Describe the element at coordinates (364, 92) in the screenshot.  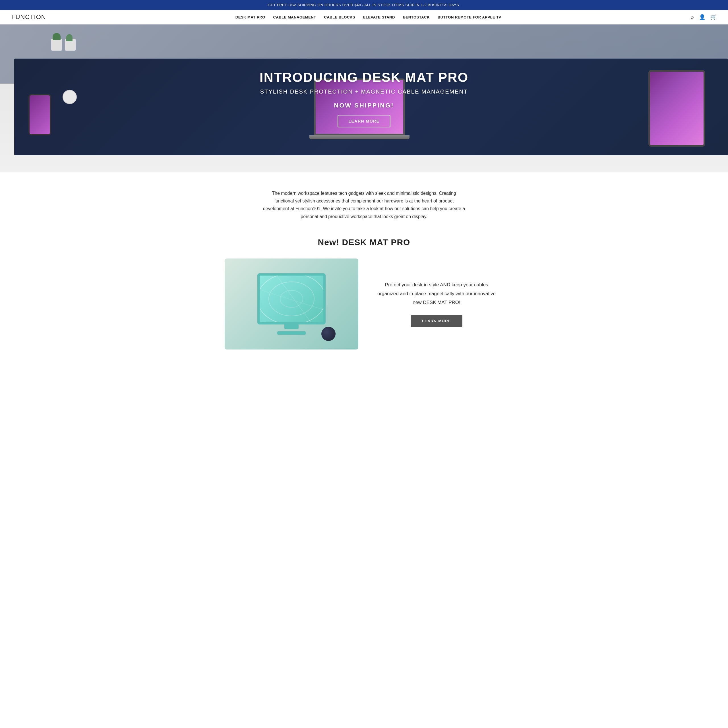
I see `hero-subtitle: STYLISH DESK PROTECTION + MAGNETIC CABLE…` at that location.